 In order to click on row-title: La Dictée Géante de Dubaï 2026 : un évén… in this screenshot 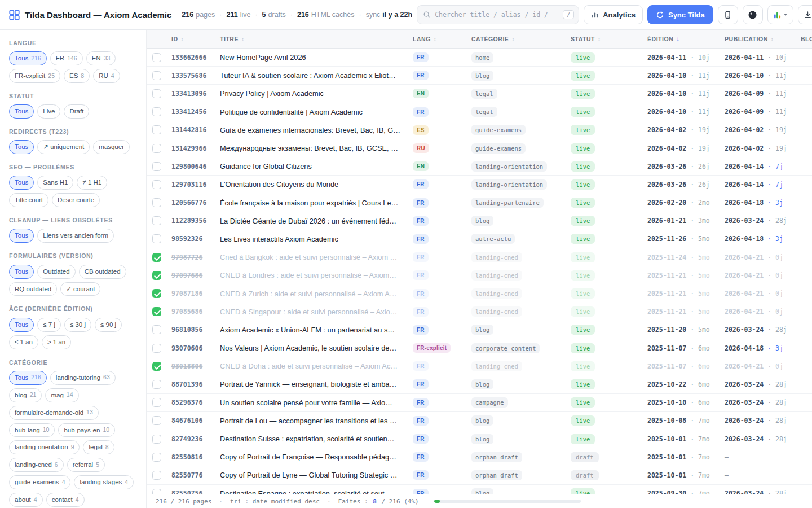, I will do `click(314, 221)`.